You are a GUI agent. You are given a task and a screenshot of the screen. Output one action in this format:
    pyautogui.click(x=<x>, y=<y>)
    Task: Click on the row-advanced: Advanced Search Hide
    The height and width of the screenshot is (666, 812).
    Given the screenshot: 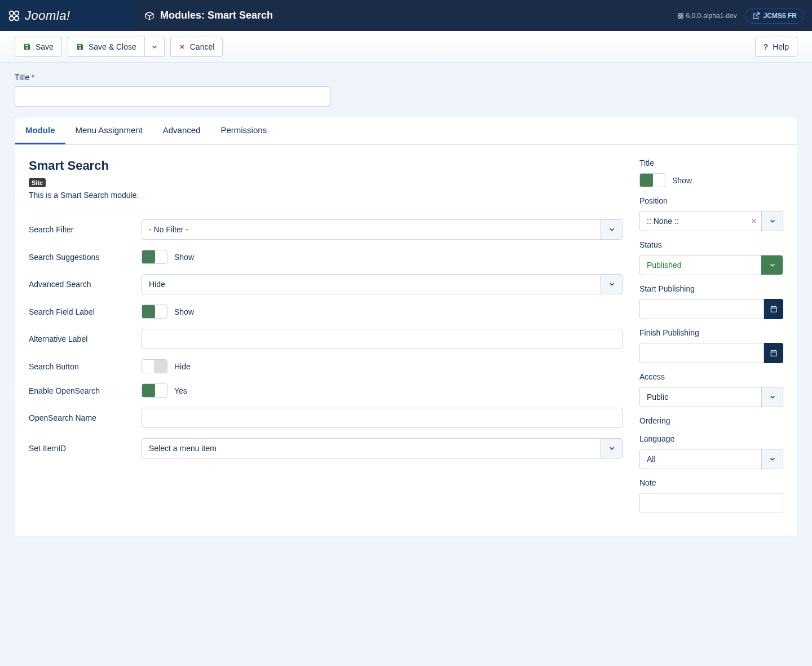 What is the action you would take?
    pyautogui.click(x=326, y=284)
    